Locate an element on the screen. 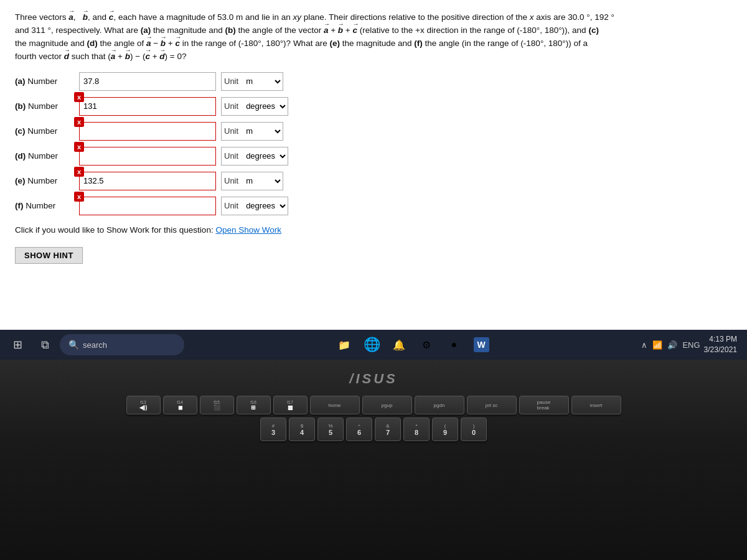 The height and width of the screenshot is (560, 747). unit-label-e: Unit is located at coordinates (232, 180).